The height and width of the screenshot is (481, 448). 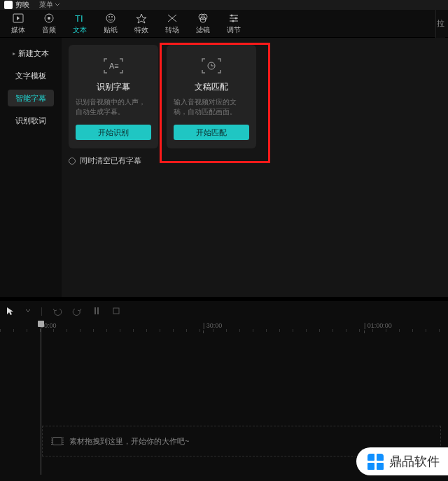 I want to click on sidebar-item-lyrics: 识别歌词, so click(x=31, y=120).